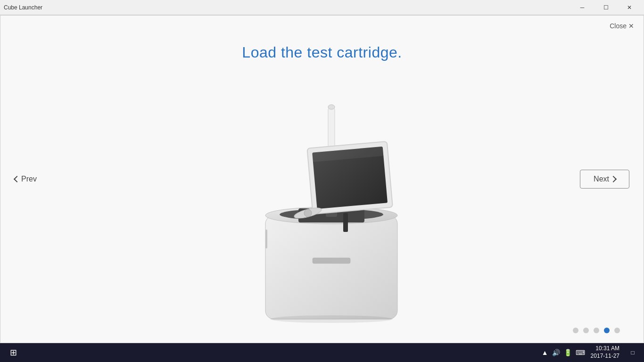  I want to click on close-icon: ✕, so click(631, 26).